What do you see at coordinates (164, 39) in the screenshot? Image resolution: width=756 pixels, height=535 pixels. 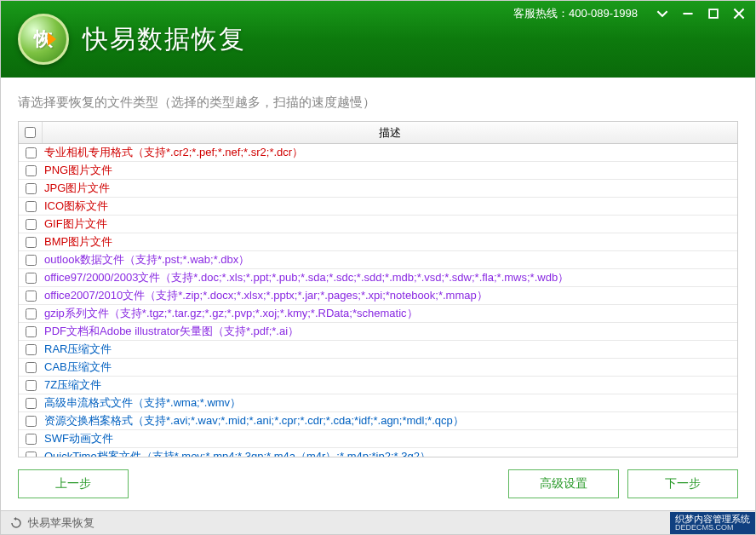 I see `app-title: 快易数据恢复` at bounding box center [164, 39].